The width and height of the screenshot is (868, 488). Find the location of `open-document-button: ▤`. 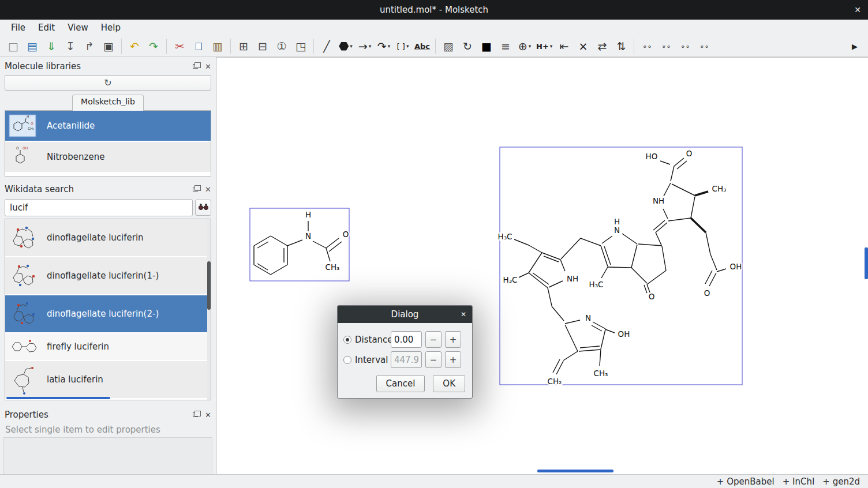

open-document-button: ▤ is located at coordinates (32, 46).